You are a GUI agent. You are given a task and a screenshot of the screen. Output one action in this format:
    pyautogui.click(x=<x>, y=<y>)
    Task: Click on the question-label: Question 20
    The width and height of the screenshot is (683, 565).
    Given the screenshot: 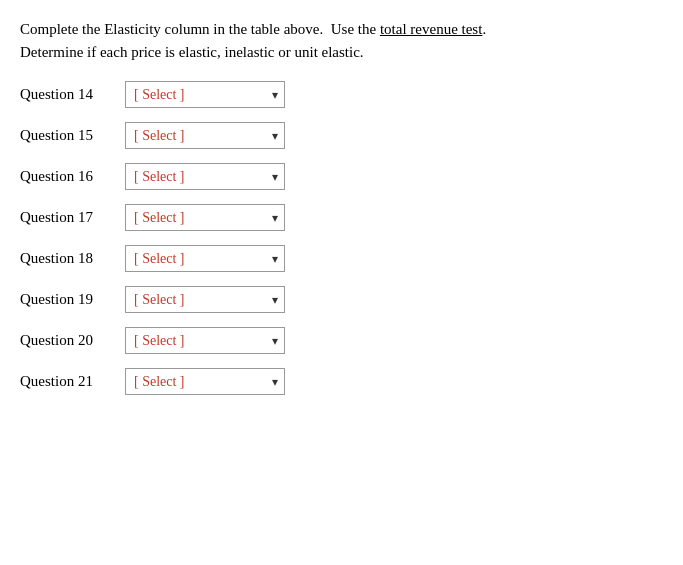 What is the action you would take?
    pyautogui.click(x=72, y=340)
    